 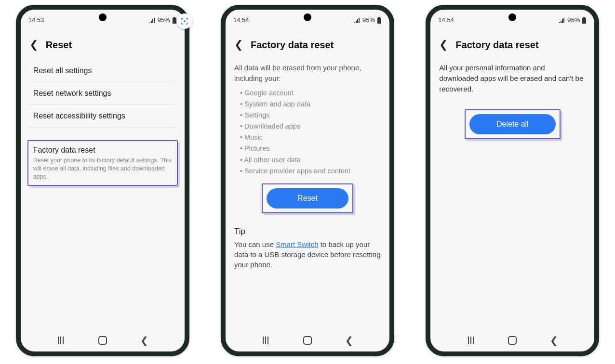 What do you see at coordinates (310, 104) in the screenshot?
I see `bullet-item: System and app data` at bounding box center [310, 104].